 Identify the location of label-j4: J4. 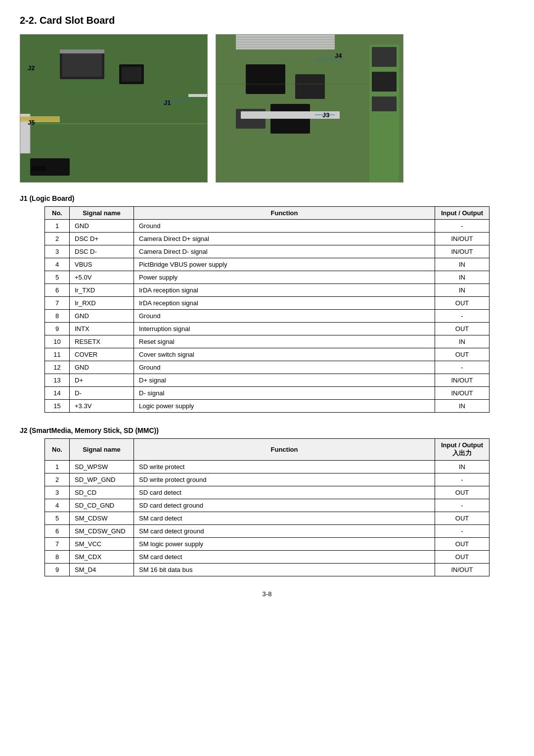
(338, 55).